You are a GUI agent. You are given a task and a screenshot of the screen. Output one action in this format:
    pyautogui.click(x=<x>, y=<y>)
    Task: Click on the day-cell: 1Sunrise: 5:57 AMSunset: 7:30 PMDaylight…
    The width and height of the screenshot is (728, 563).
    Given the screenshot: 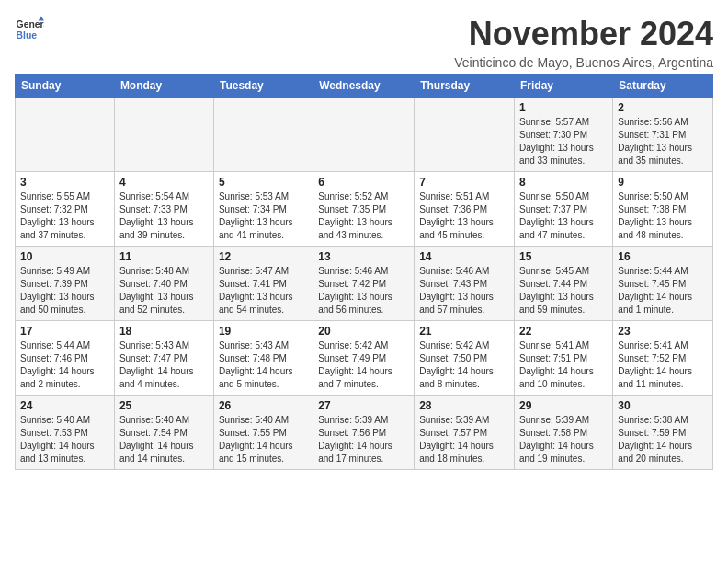 What is the action you would take?
    pyautogui.click(x=564, y=134)
    